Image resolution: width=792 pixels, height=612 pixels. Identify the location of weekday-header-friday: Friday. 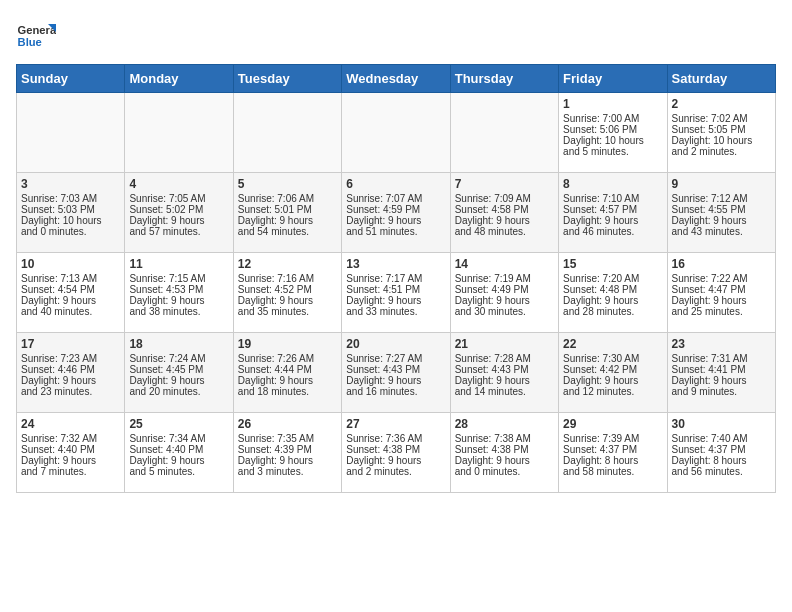
(613, 79).